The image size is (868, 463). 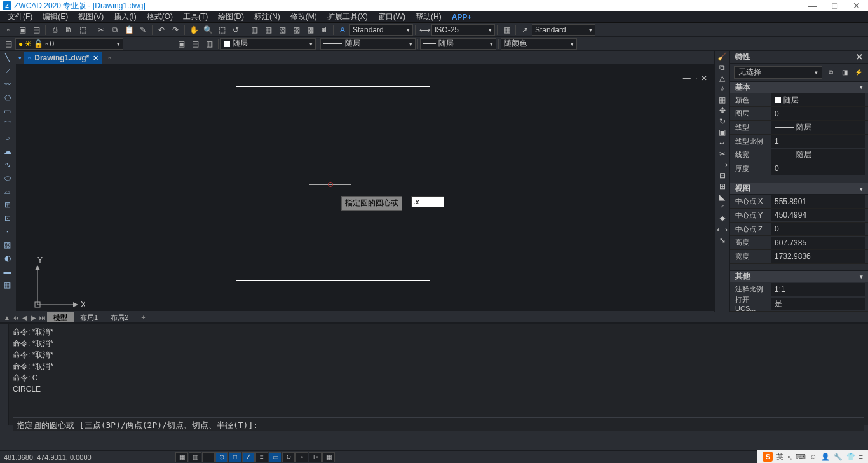 I want to click on menu-edit: 编辑(E), so click(x=55, y=17).